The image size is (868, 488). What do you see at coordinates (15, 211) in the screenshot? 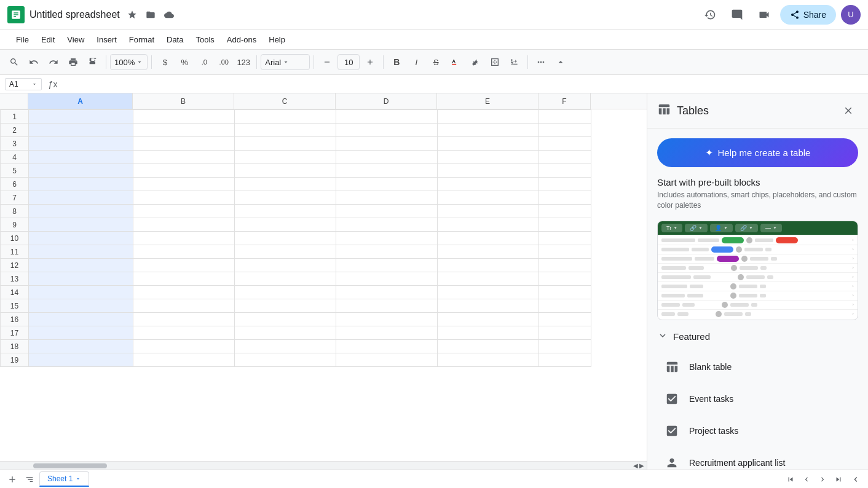
I see `row-num-8: 8` at bounding box center [15, 211].